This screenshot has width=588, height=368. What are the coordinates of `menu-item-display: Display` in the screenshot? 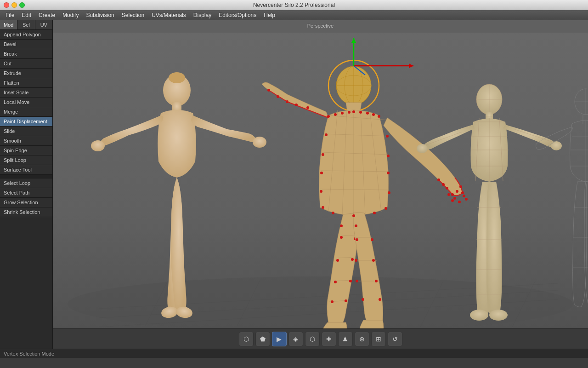 It's located at (202, 15).